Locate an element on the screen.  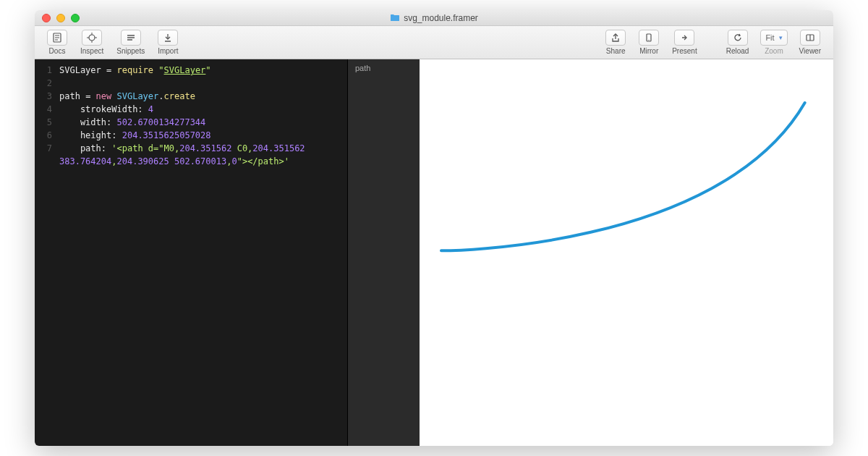
code-line-4: strokeWidth: 4 is located at coordinates (203, 109).